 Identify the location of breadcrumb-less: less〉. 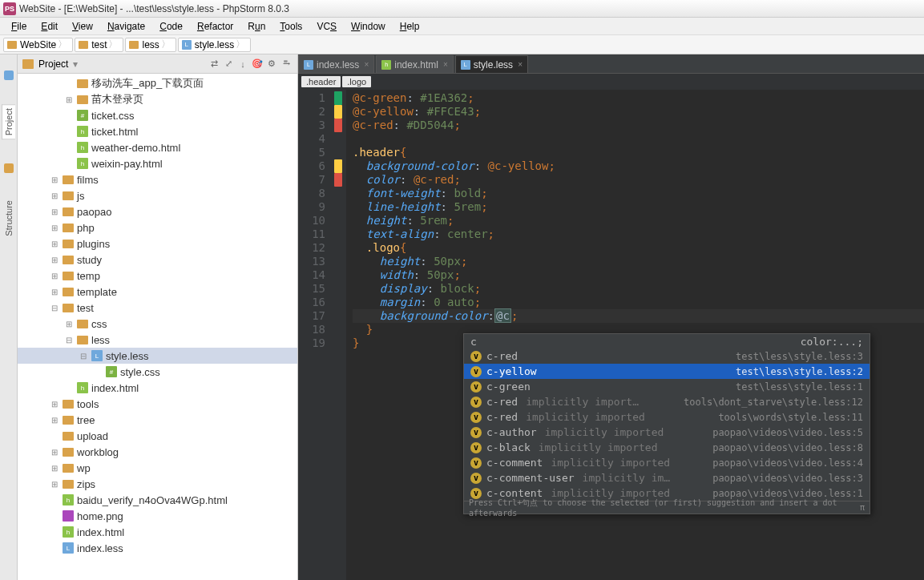
(151, 45).